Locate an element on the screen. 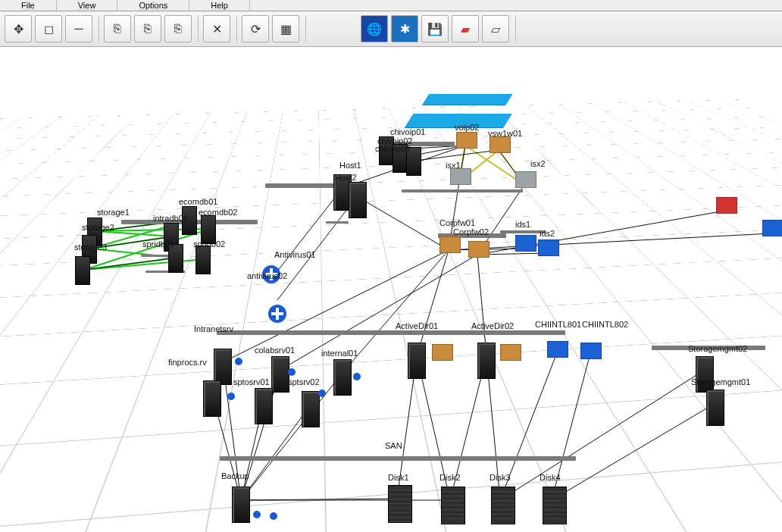 The image size is (782, 532). tool-paste: ⎘ is located at coordinates (178, 29).